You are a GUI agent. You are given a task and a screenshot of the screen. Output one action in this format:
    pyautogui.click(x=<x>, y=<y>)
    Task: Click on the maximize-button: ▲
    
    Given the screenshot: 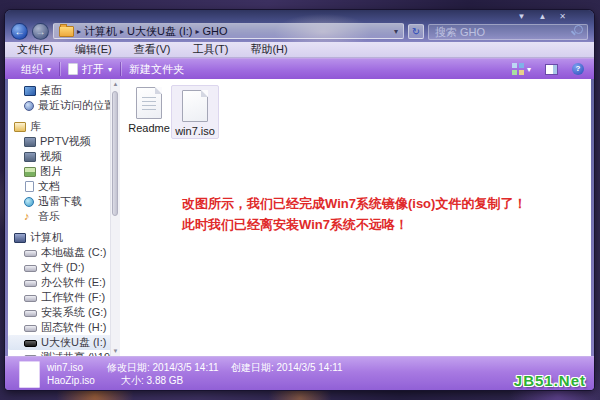 What is the action you would take?
    pyautogui.click(x=542, y=17)
    